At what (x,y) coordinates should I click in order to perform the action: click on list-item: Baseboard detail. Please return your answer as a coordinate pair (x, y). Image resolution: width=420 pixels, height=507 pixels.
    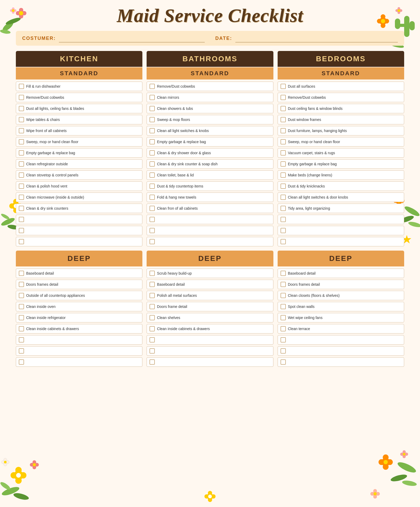
    Looking at the image, I should click on (210, 284).